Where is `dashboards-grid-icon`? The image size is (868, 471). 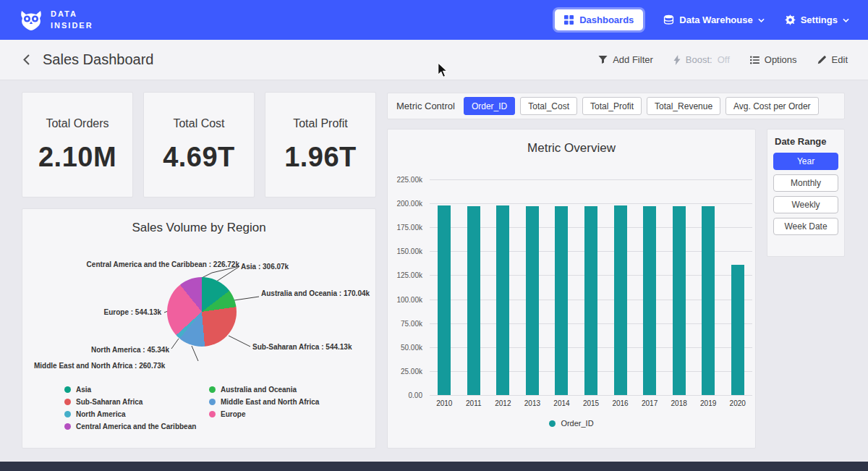 dashboards-grid-icon is located at coordinates (569, 20).